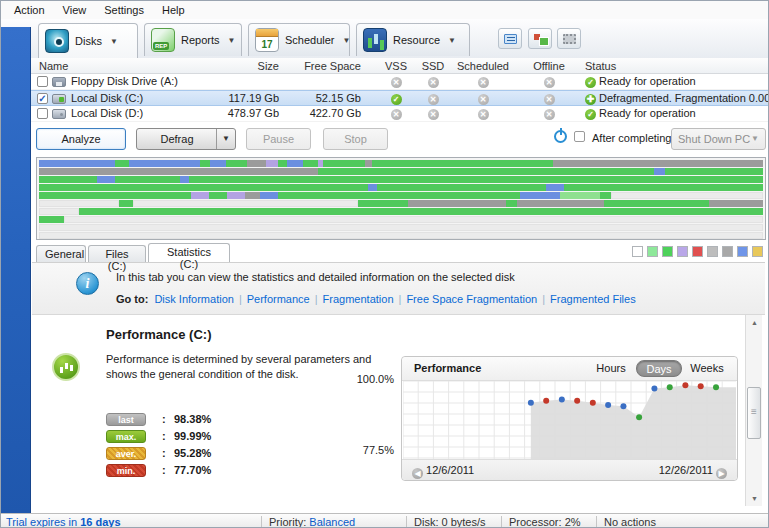 This screenshot has width=769, height=528. What do you see at coordinates (540, 39) in the screenshot?
I see `cluster-blocks-icon` at bounding box center [540, 39].